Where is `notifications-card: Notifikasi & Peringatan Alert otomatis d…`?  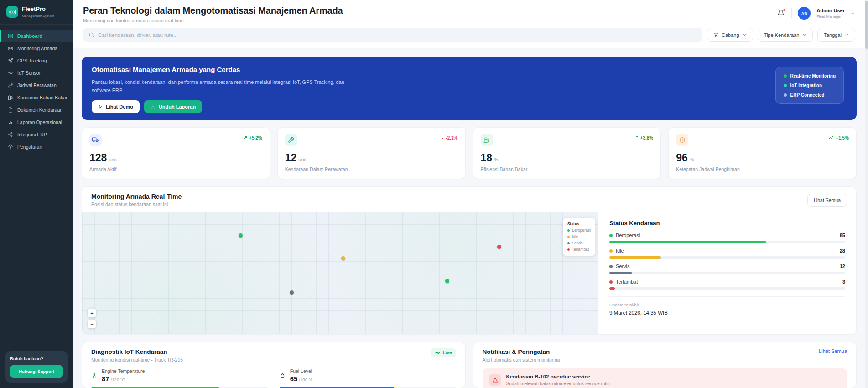
notifications-card: Notifikasi & Peringatan Alert otomatis d… is located at coordinates (665, 365).